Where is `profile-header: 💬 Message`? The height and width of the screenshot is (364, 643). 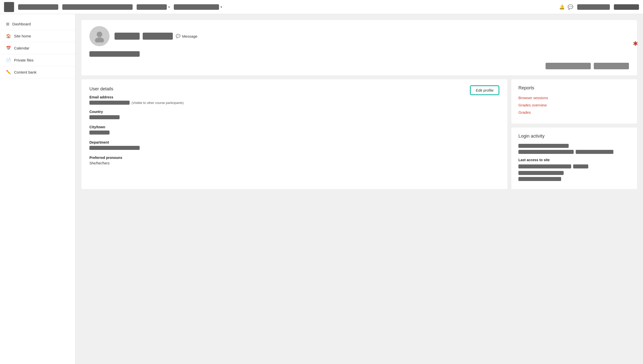
profile-header: 💬 Message is located at coordinates (359, 36).